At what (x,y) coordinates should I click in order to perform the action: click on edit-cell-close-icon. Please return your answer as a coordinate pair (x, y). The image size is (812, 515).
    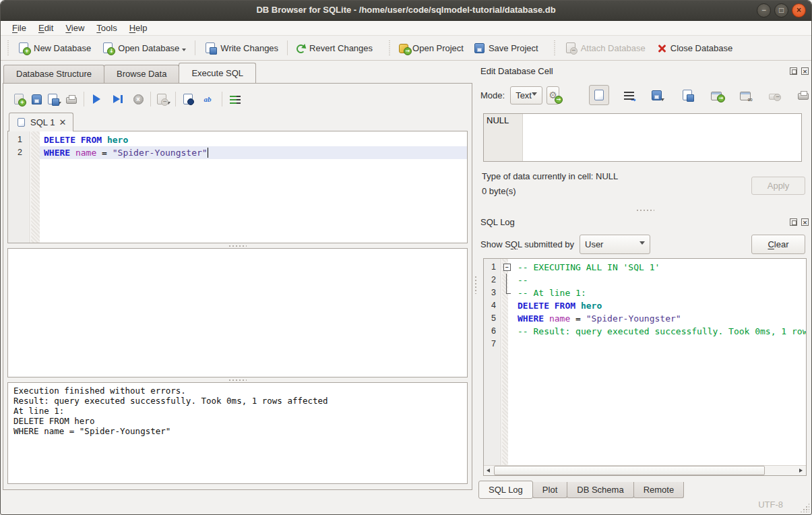
    Looking at the image, I should click on (805, 71).